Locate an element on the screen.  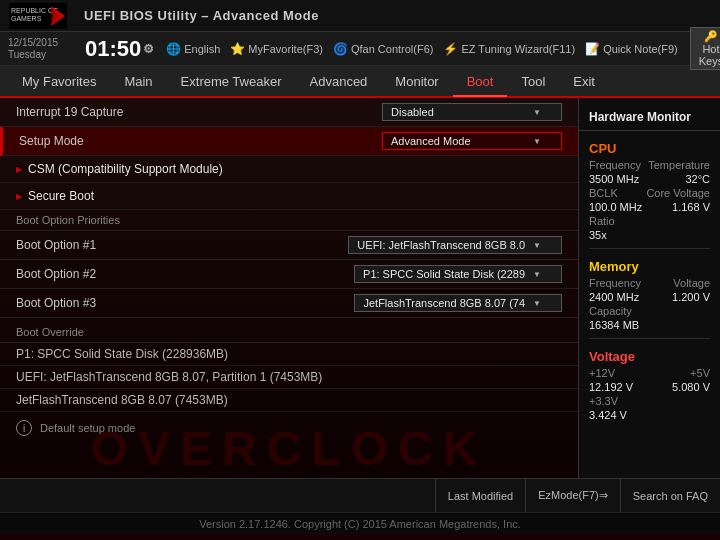
nav-advanced: Advanced is located at coordinates (339, 82).